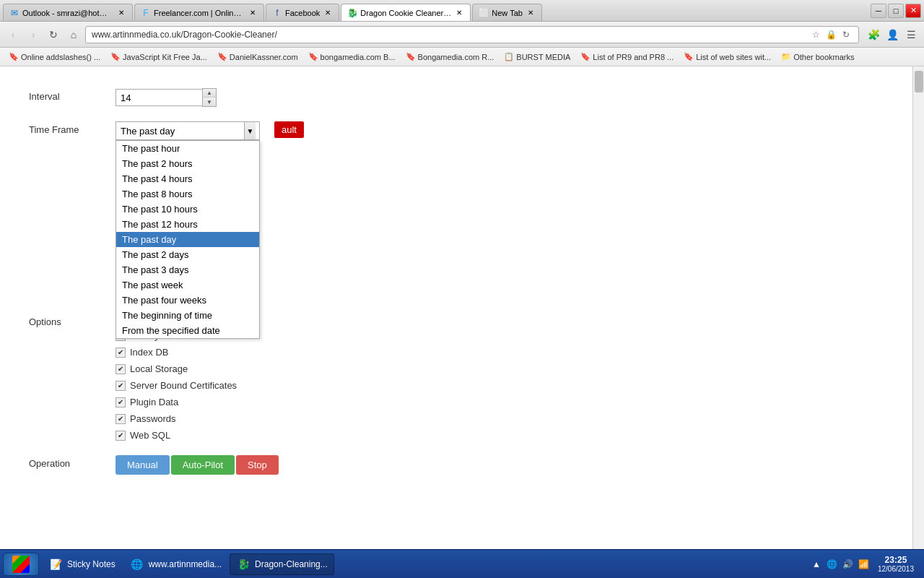 The width and height of the screenshot is (924, 578). I want to click on tab-outlook-close: ✕, so click(121, 13).